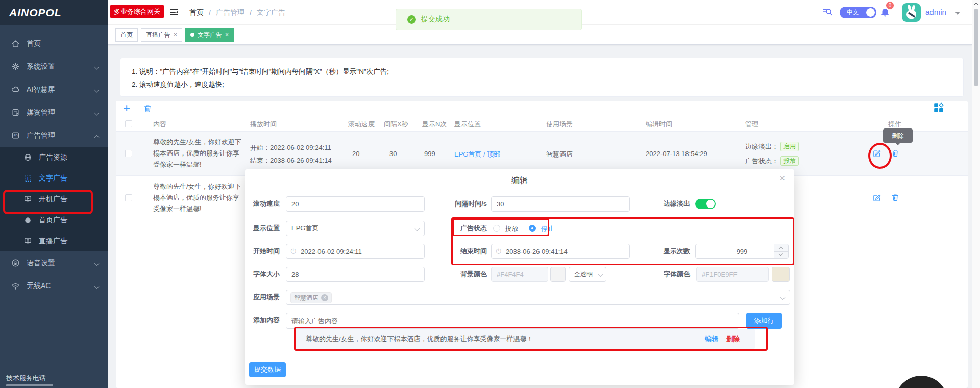 The width and height of the screenshot is (980, 388). I want to click on user-menu: admin, so click(936, 12).